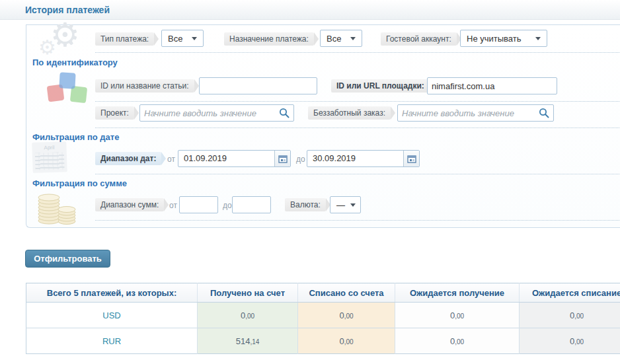  I want to click on col-header-charged: Списано со счета, so click(346, 293).